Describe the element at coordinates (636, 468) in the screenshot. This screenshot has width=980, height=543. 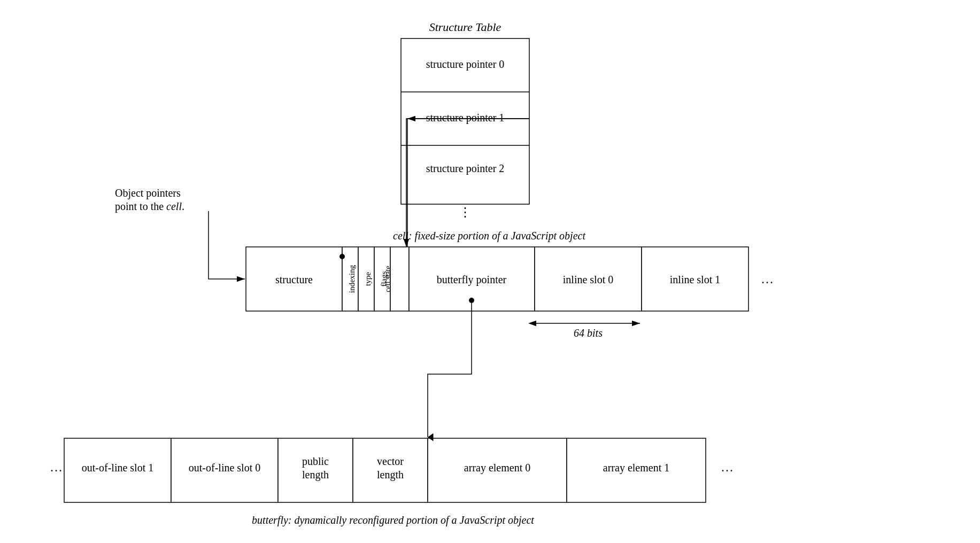
I see `array-element-1-label: array element 1` at that location.